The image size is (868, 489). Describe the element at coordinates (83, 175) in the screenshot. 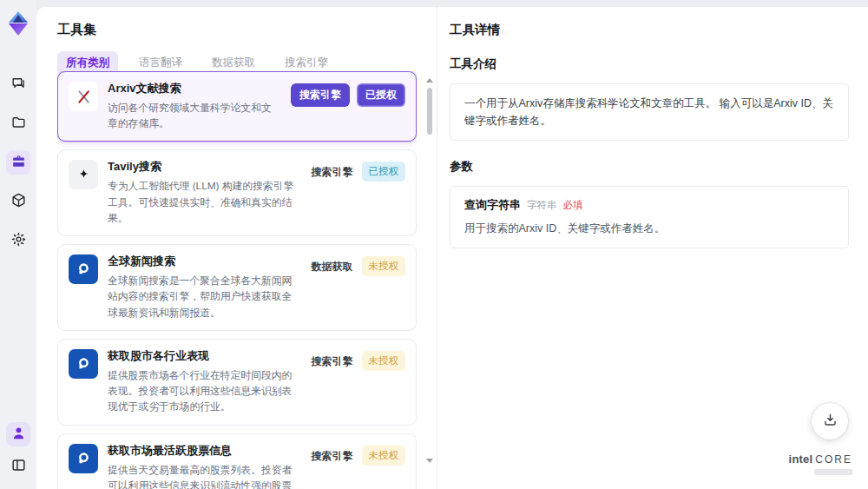

I see `sparkle-icon` at that location.